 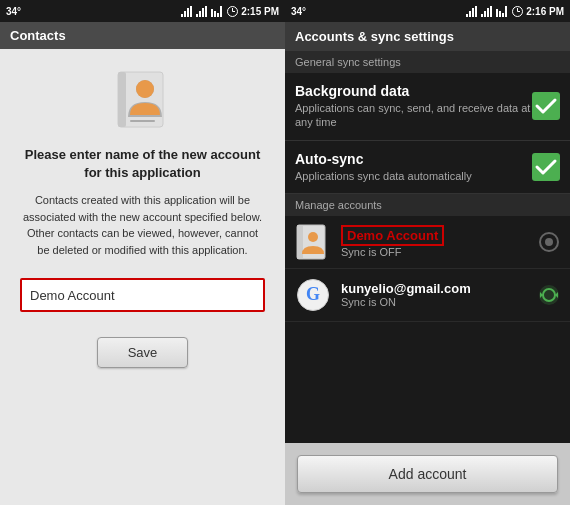 What do you see at coordinates (313, 242) in the screenshot?
I see `demo-account-icon` at bounding box center [313, 242].